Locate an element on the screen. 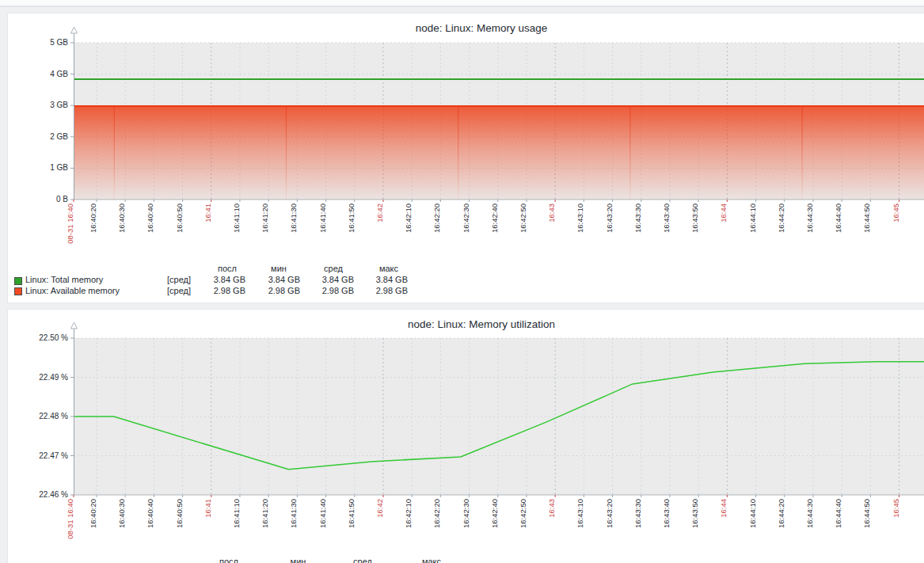 The width and height of the screenshot is (924, 563). chart-title-memory-utilization: node: Linux: Memory utilization is located at coordinates (481, 325).